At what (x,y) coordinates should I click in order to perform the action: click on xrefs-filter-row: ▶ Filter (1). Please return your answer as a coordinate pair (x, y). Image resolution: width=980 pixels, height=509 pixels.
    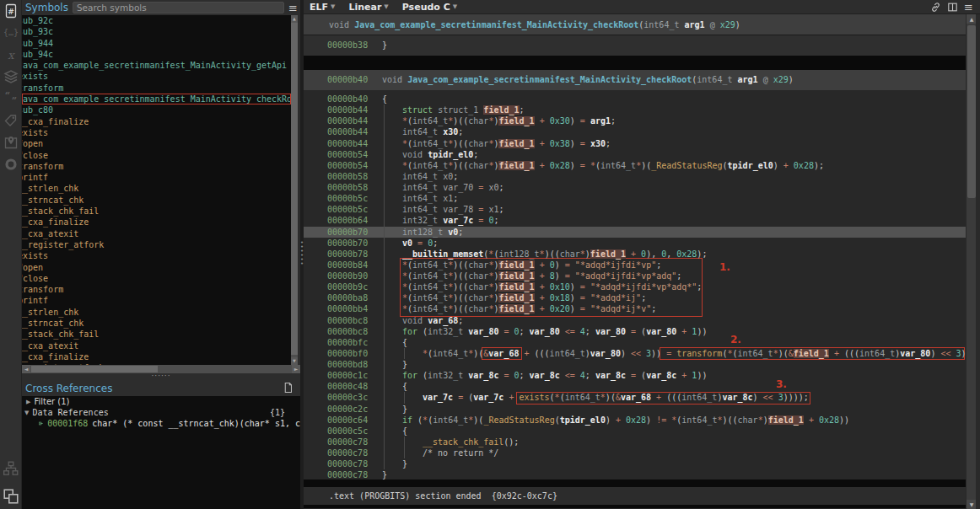
    Looking at the image, I should click on (161, 401).